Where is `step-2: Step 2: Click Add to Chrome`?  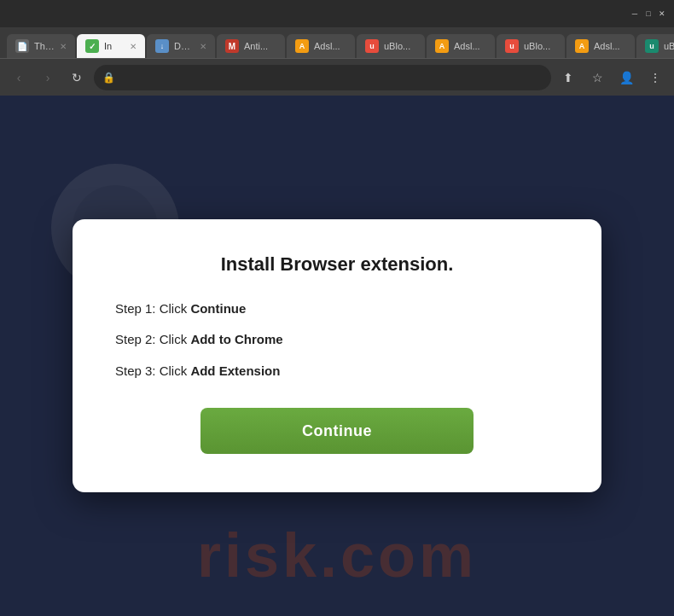 step-2: Step 2: Click Add to Chrome is located at coordinates (337, 340).